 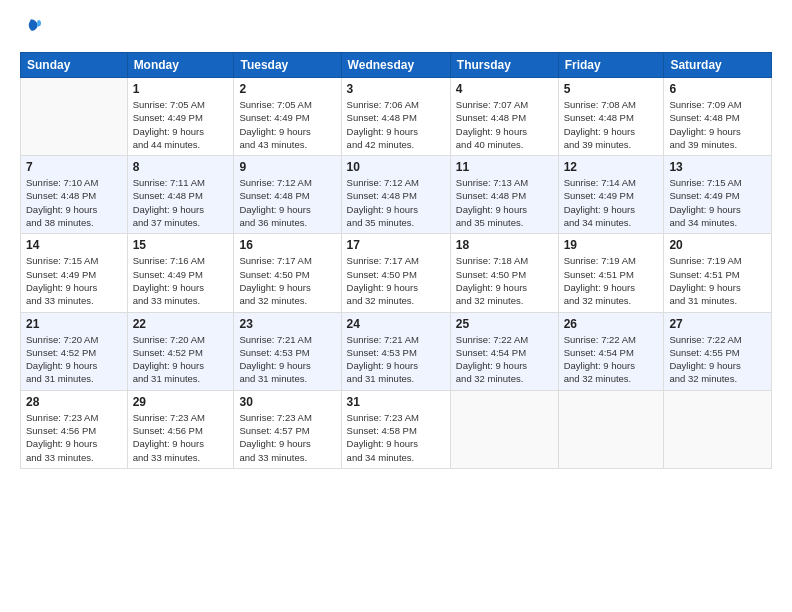 I want to click on day-info: Sunrise: 7:09 AMSunset: 4:48 PMDaylight:…, so click(x=718, y=124).